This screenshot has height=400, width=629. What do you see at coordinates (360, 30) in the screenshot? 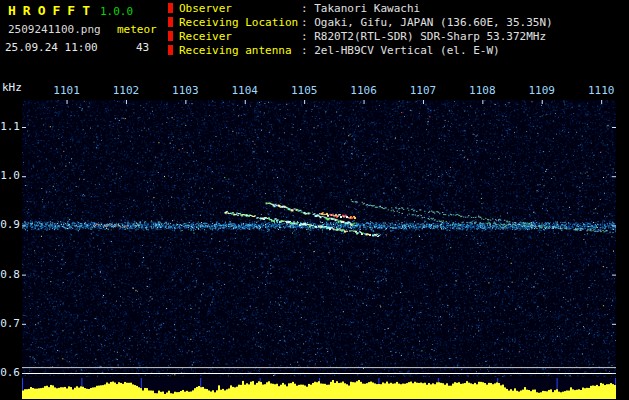
I see `station-info: Observer: Takanori KawachiReceiving Loca…` at bounding box center [360, 30].